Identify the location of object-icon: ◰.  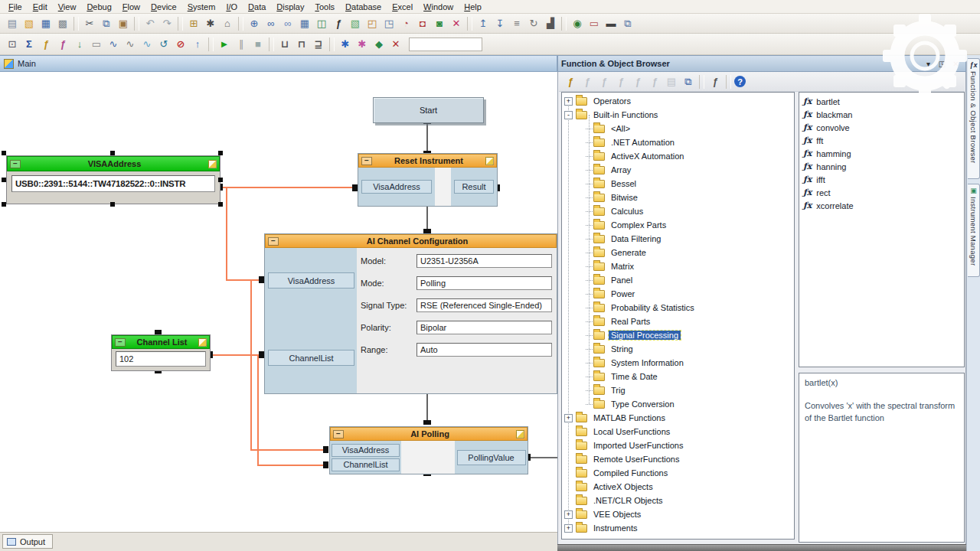
(372, 24).